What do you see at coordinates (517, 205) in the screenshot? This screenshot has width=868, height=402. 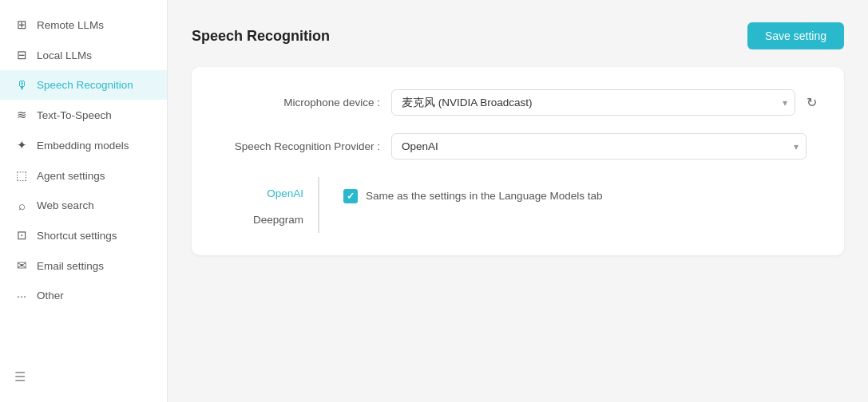 I see `provider-section: OpenAIDeepgram Same as the settings in t…` at bounding box center [517, 205].